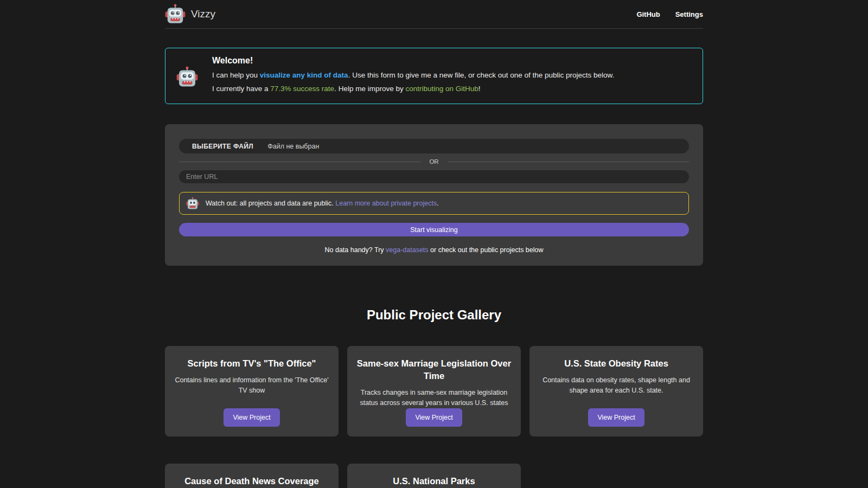  Describe the element at coordinates (413, 89) in the screenshot. I see `welcome-line-2: I currently have a 77.3% success rate. H…` at that location.